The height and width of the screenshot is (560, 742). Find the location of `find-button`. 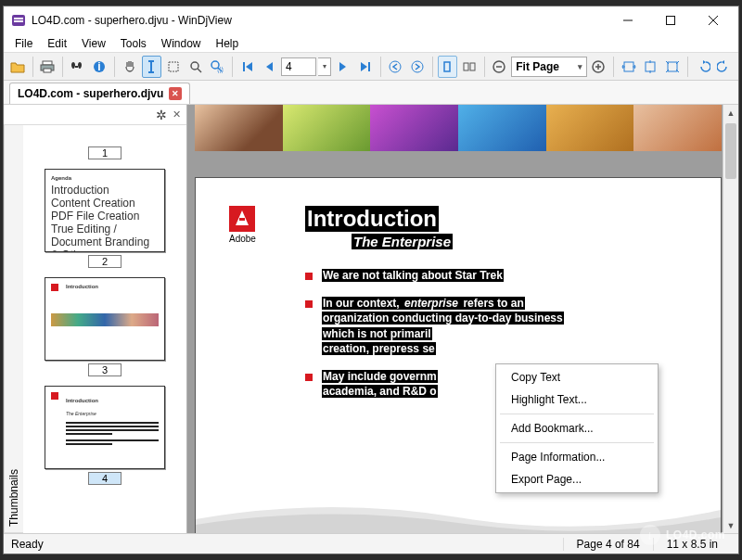

find-button is located at coordinates (78, 67).